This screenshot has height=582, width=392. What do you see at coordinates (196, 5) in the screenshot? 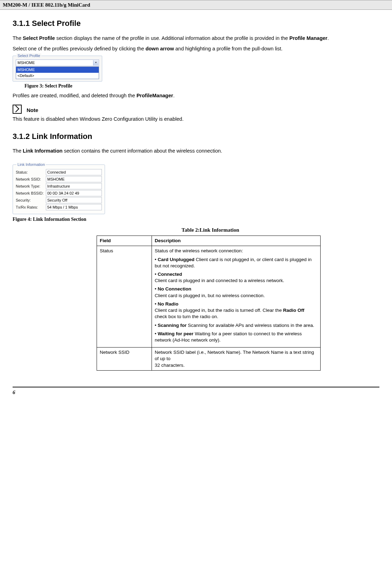
I see `document-header: MM200-M / IEEE 802.11b/g MiniCard` at bounding box center [196, 5].